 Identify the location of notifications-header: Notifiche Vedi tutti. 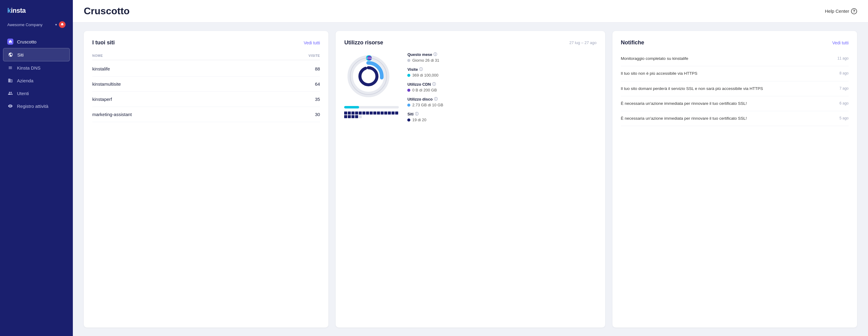
(735, 43).